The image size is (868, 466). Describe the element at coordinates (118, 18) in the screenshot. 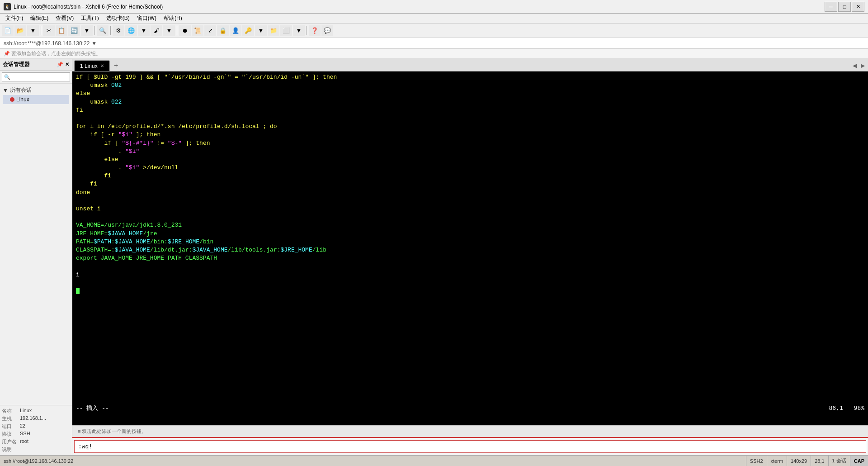

I see `menu-item-b: 选项卡(B)` at that location.